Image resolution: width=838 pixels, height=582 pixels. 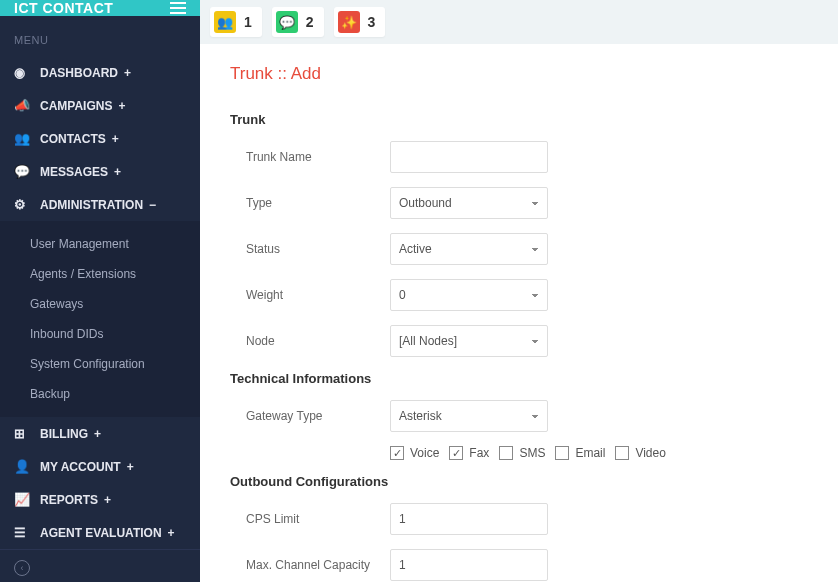 I want to click on brand-title: ICT CONTACT, so click(x=64, y=8).